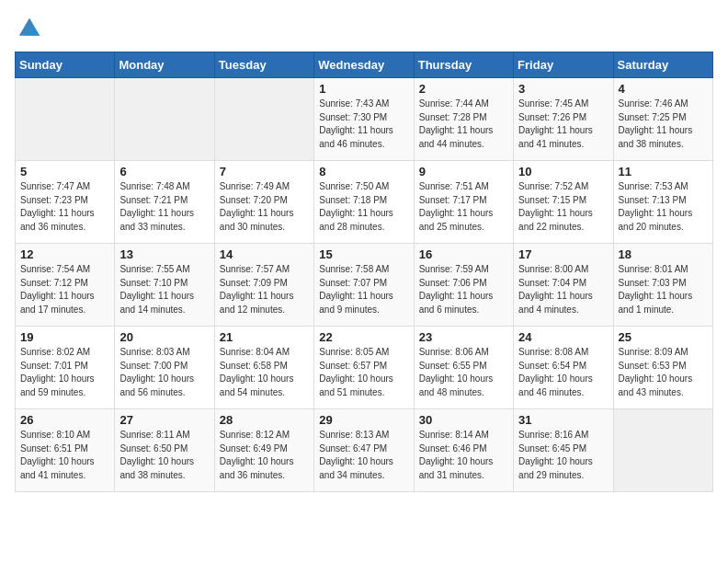 The image size is (728, 563). Describe the element at coordinates (264, 451) in the screenshot. I see `calendar-cell: 28Sunrise: 8:12 AM Sunset: 6:49 PM Dayli…` at that location.